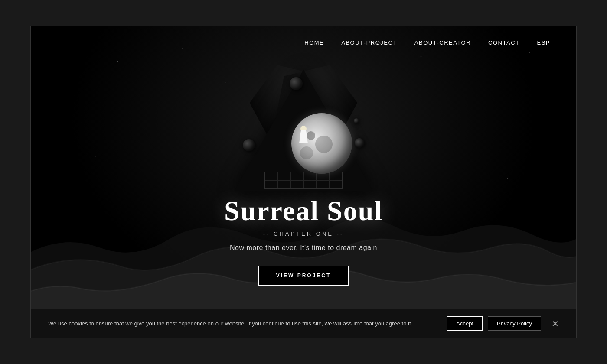 This screenshot has width=607, height=364. Describe the element at coordinates (322, 143) in the screenshot. I see `moon-orb` at that location.